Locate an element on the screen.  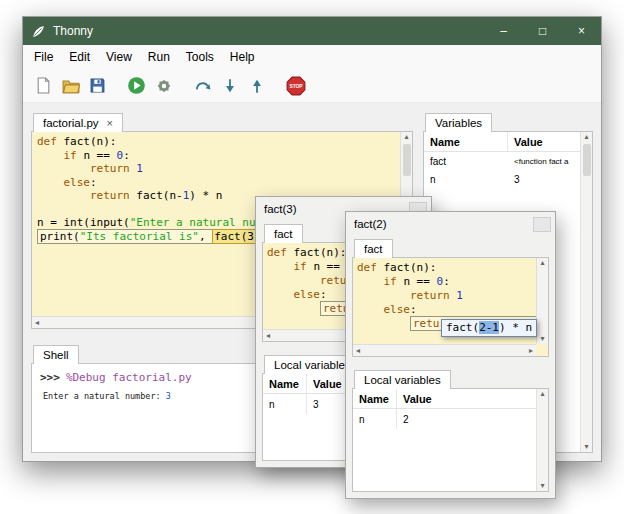
local-variable-row-n: n 2 is located at coordinates (450, 419).